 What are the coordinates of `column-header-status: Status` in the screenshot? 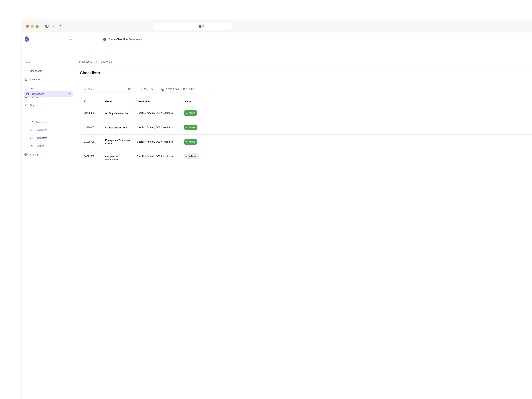 It's located at (188, 101).